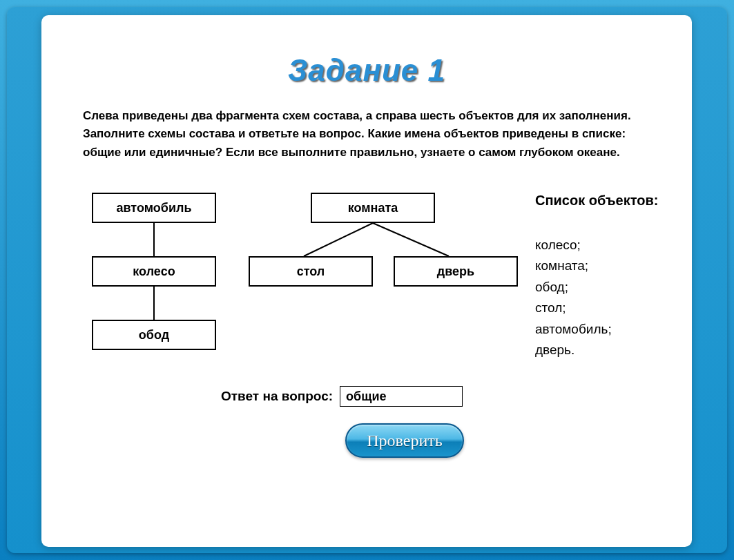 The image size is (734, 560). Describe the element at coordinates (367, 134) in the screenshot. I see `instructions-text: Слева приведены два фрагмента схем соста…` at that location.